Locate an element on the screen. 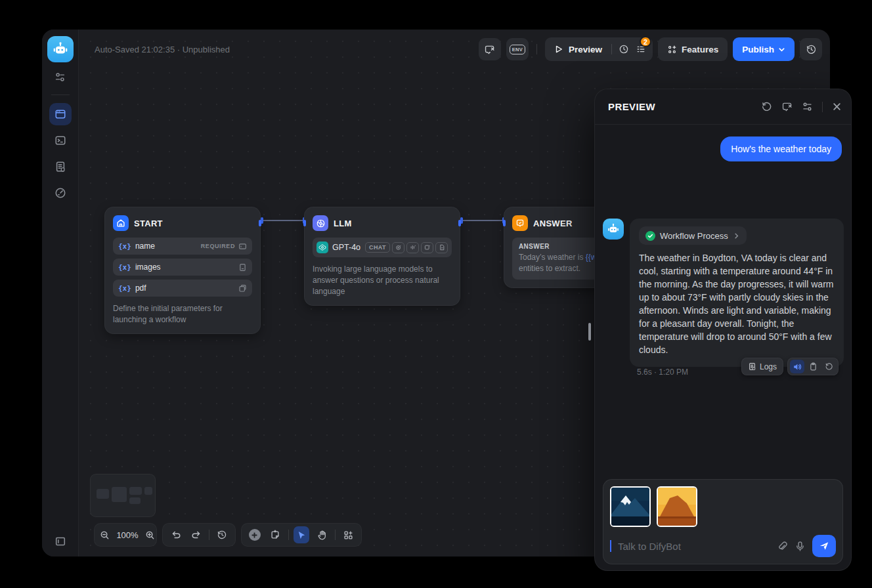 This screenshot has width=872, height=588. canvas-scrollbar is located at coordinates (590, 332).